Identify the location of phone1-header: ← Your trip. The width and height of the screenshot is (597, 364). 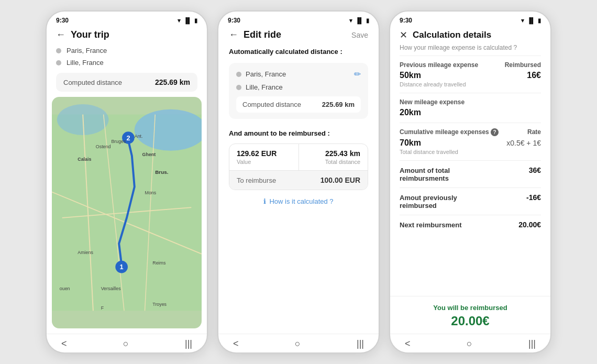
(127, 36).